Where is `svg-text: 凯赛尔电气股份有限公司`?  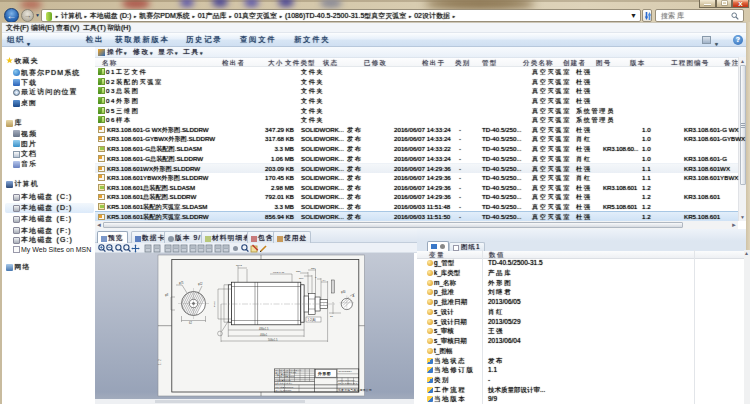
svg-text: 凯赛尔电气股份有限公司 is located at coordinates (355, 390).